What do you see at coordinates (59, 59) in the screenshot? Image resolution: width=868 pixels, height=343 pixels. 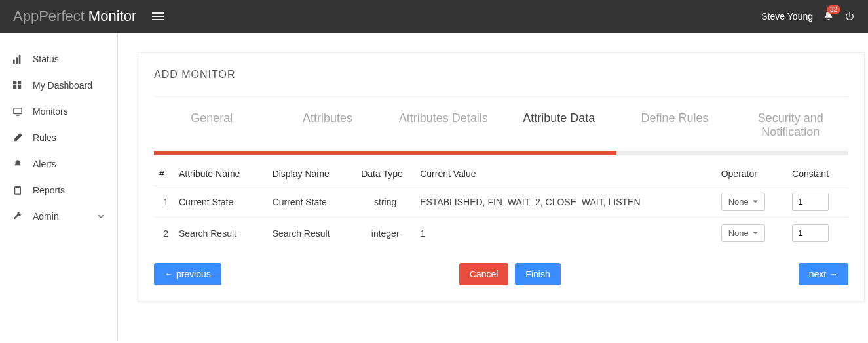 I see `sidebar-item-status: Status` at bounding box center [59, 59].